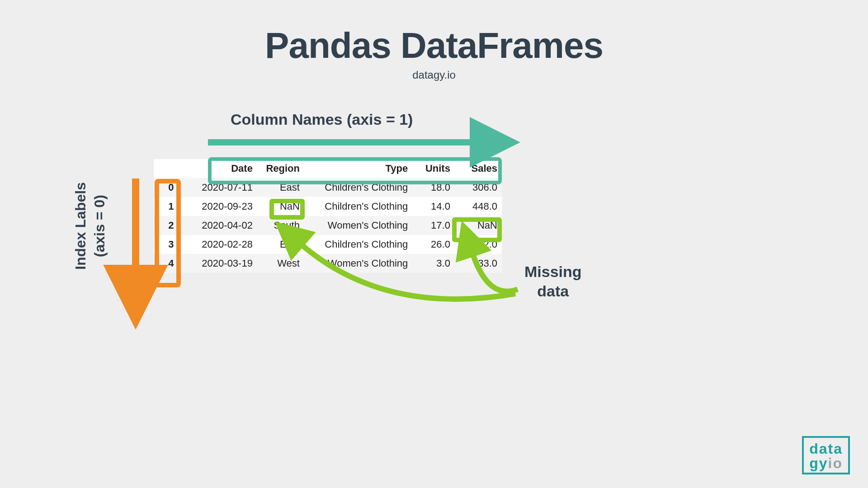 The height and width of the screenshot is (488, 868). I want to click on datagy-logo: data gyio, so click(826, 455).